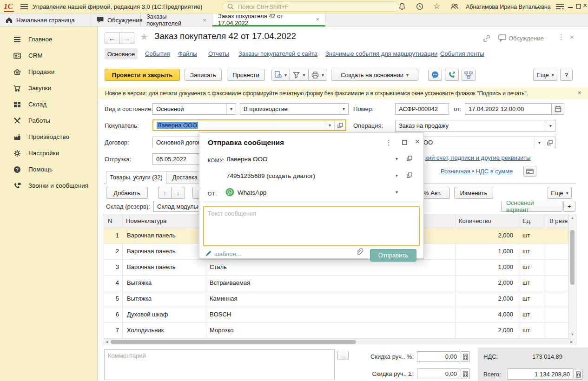 The image size is (588, 381). What do you see at coordinates (402, 7) in the screenshot?
I see `notifications-bell-icon` at bounding box center [402, 7].